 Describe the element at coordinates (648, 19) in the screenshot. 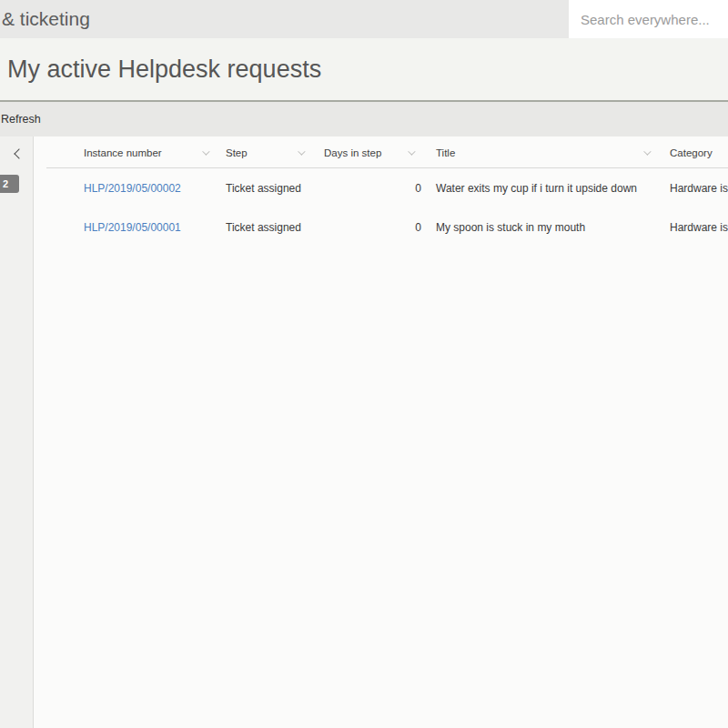

I see `search-input` at that location.